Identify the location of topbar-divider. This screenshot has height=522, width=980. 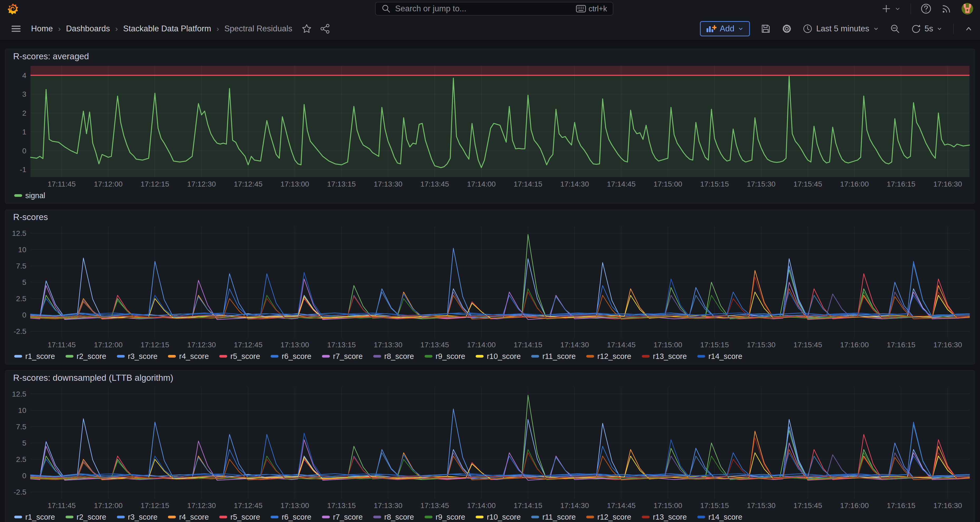
(911, 9).